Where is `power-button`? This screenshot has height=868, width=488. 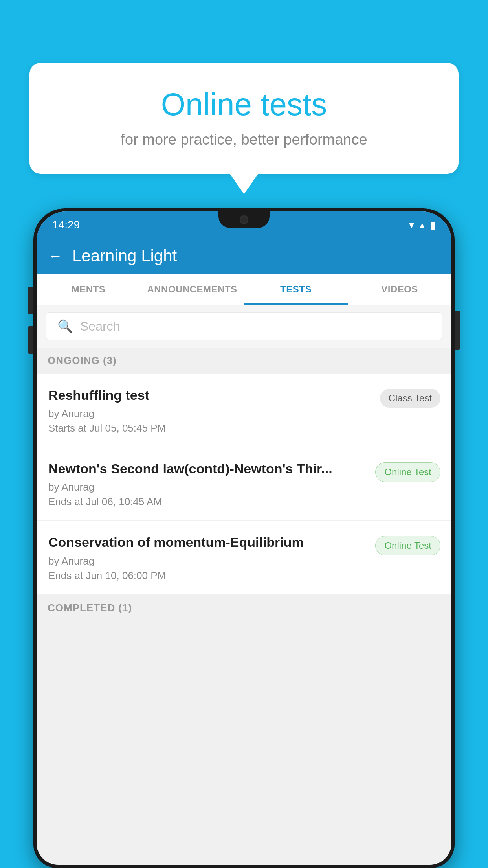 power-button is located at coordinates (457, 330).